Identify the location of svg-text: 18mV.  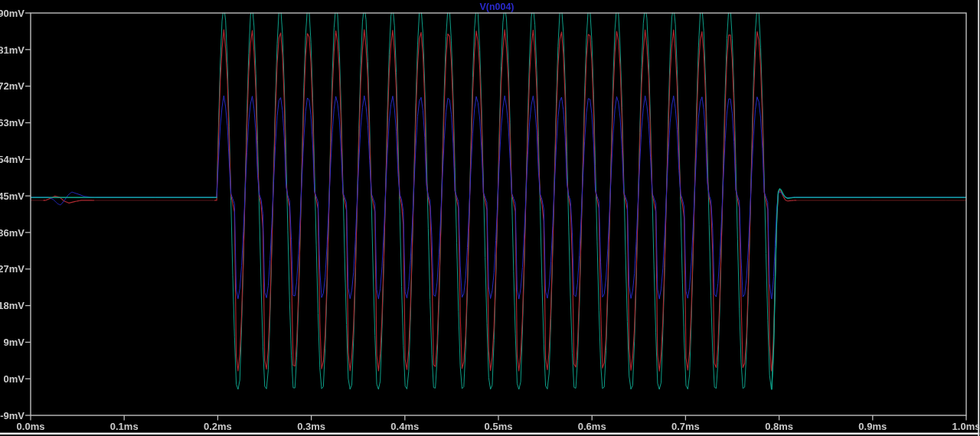
(12, 306).